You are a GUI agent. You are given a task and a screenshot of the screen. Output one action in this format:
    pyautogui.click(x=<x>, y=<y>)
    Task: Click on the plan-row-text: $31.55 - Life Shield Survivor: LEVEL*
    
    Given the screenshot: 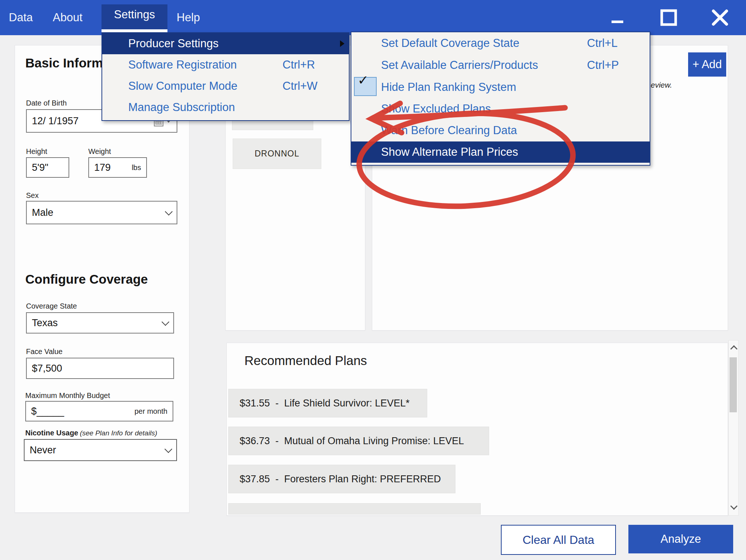 What is the action you would take?
    pyautogui.click(x=325, y=403)
    